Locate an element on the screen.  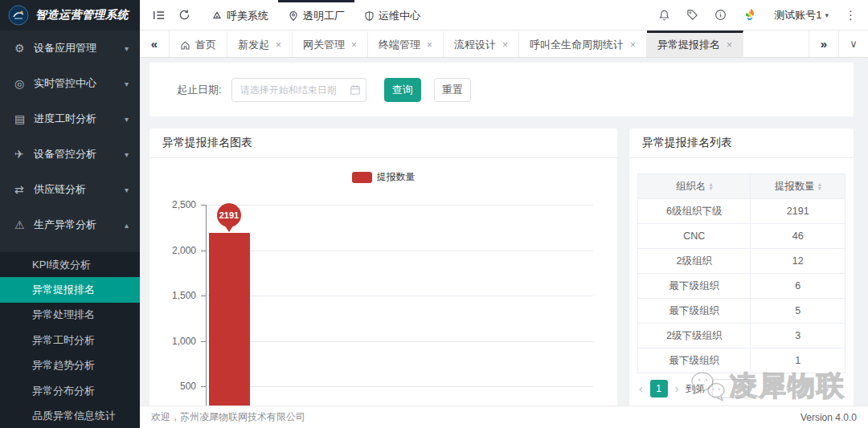
sidebar-subitem-异常工时分析: 异常工时分析 is located at coordinates (70, 340).